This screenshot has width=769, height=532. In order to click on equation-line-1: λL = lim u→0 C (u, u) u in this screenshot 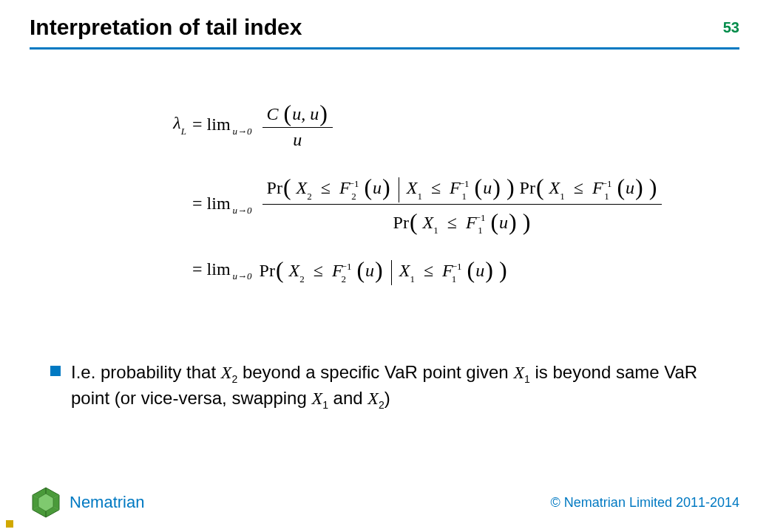, I will do `click(421, 124)`.